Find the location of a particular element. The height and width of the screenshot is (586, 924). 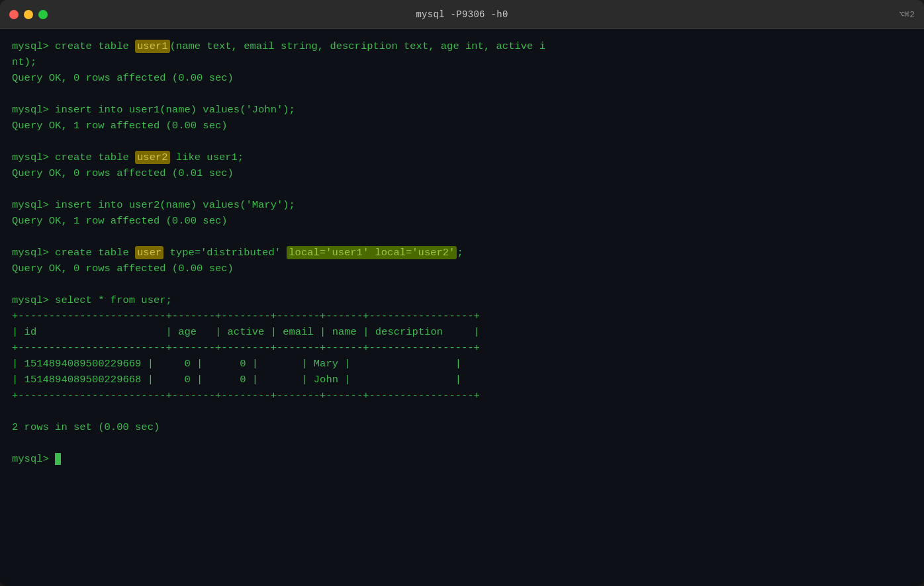

highlight-user: user is located at coordinates (150, 253).